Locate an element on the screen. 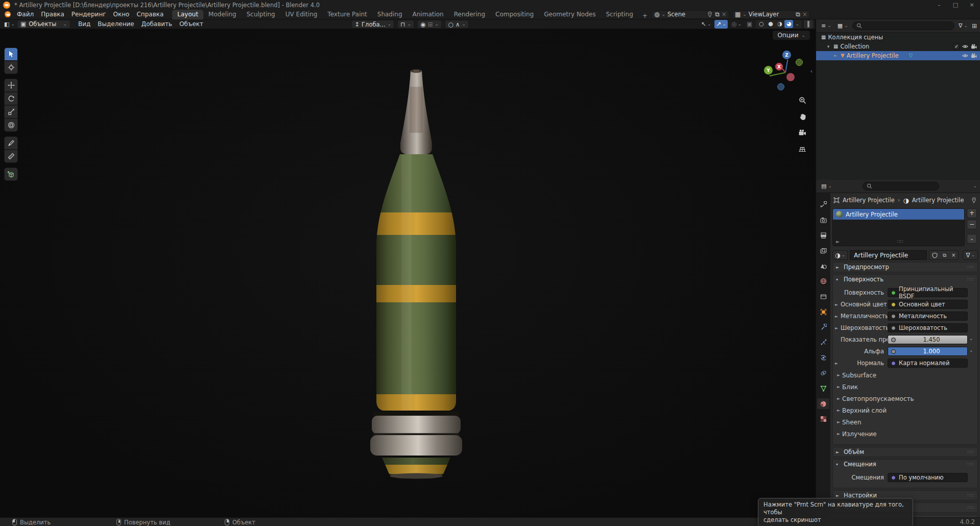  options-dropdown: Опции ⌄ is located at coordinates (792, 35).